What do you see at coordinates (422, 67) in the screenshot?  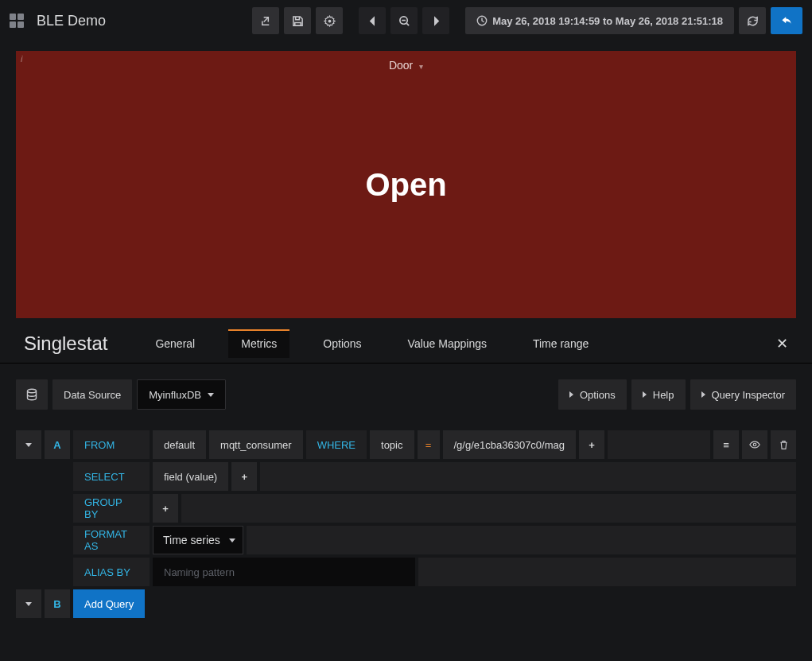 I see `chevron-down-icon: ▾` at bounding box center [422, 67].